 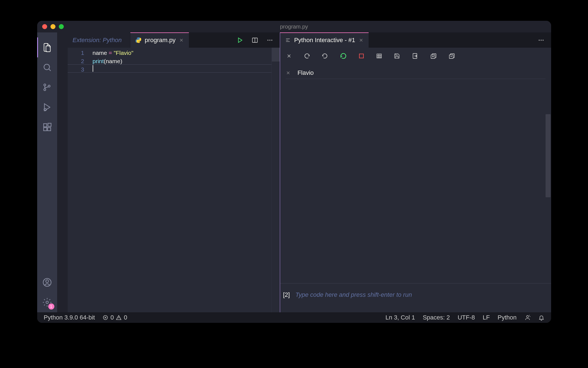 What do you see at coordinates (61, 27) in the screenshot?
I see `maximize-window-button` at bounding box center [61, 27].